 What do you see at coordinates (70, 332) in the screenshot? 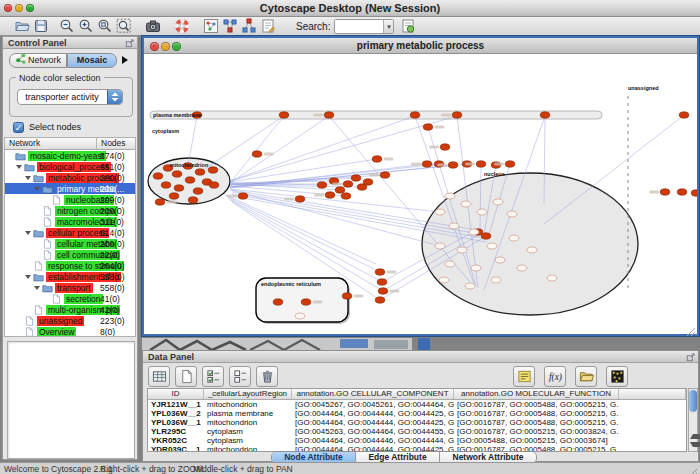
I see `tree-row-overview: Overview8(0)` at bounding box center [70, 332].